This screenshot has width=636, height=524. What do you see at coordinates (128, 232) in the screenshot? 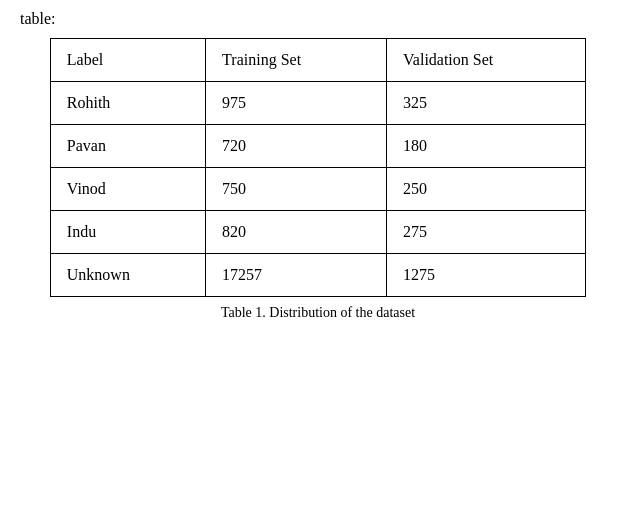
I see `cell-label: Indu` at bounding box center [128, 232].